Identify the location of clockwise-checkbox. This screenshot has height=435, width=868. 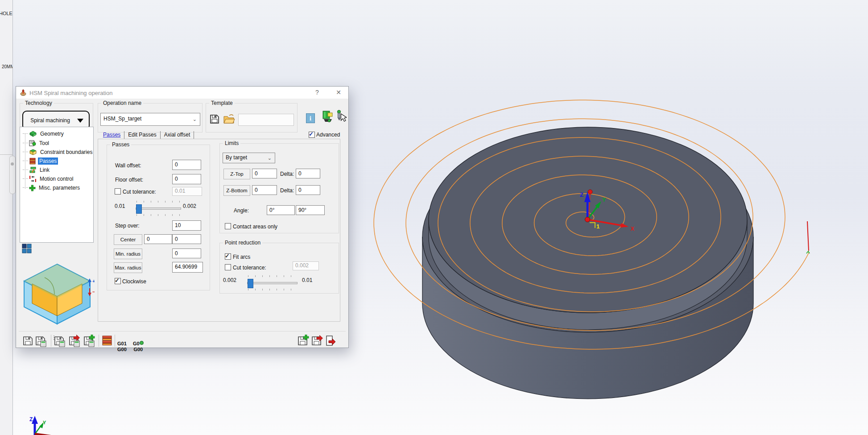
(118, 281).